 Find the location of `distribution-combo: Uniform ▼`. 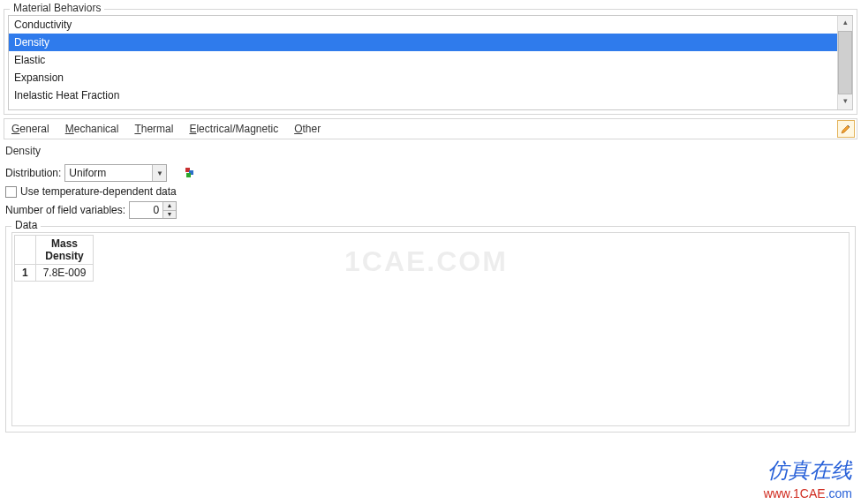

distribution-combo: Uniform ▼ is located at coordinates (116, 173).